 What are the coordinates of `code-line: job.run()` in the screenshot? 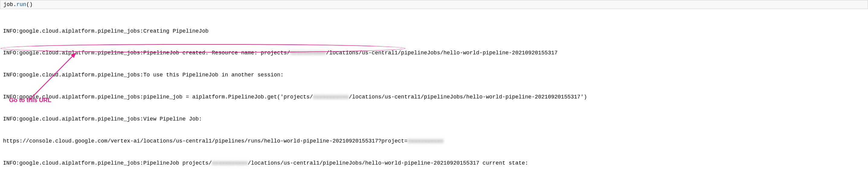 It's located at (18, 4).